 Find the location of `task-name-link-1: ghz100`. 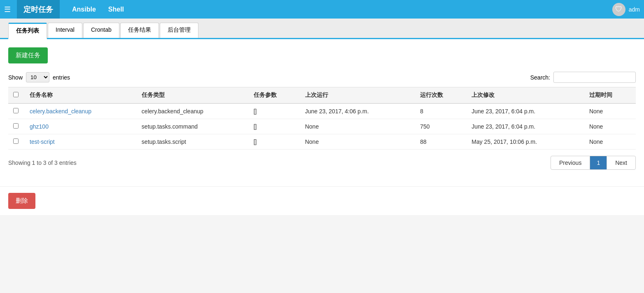

task-name-link-1: ghz100 is located at coordinates (39, 127).